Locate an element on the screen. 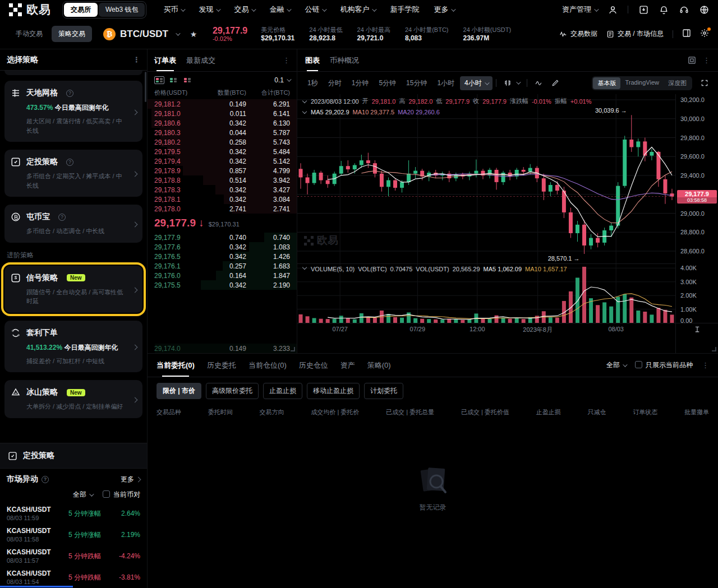 This screenshot has height=588, width=718. orders-tab-历史委托: 历史委托 is located at coordinates (222, 365).